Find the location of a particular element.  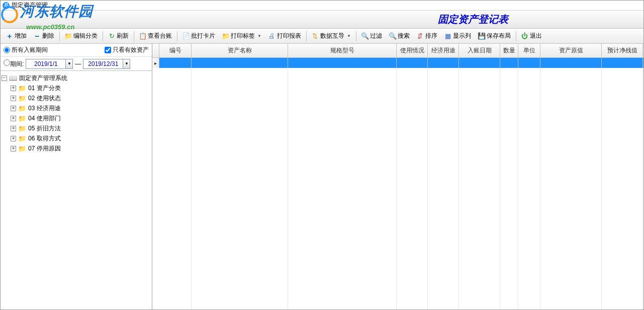

dataio-label: 数据互导 is located at coordinates (332, 36).